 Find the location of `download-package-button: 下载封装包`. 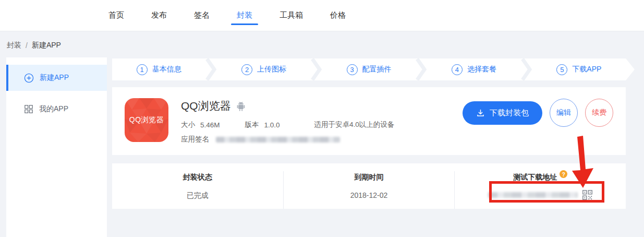

download-package-button: 下载封装包 is located at coordinates (503, 113).